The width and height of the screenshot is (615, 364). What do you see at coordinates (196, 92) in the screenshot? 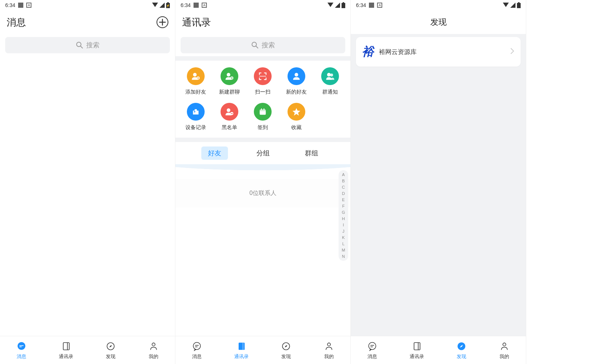
I see `action-label: 添加好友` at bounding box center [196, 92].